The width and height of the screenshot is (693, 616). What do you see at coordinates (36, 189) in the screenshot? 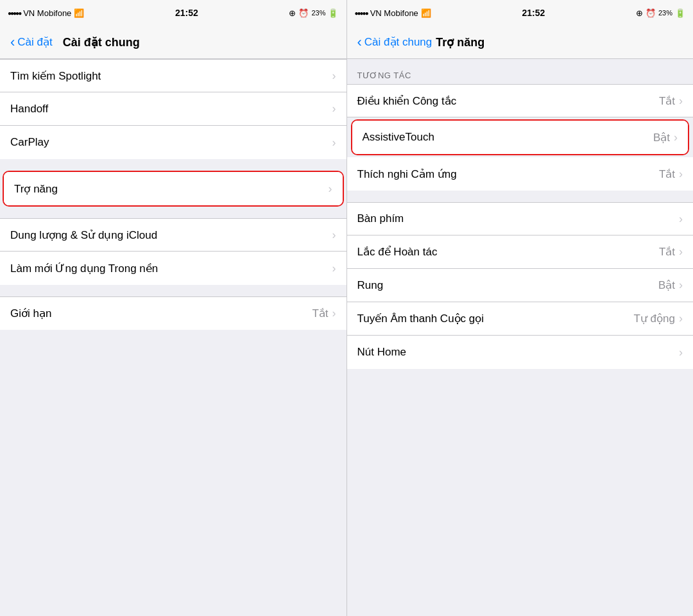
I see `left-row-label-tro-nang: Trợ năng` at bounding box center [36, 189].